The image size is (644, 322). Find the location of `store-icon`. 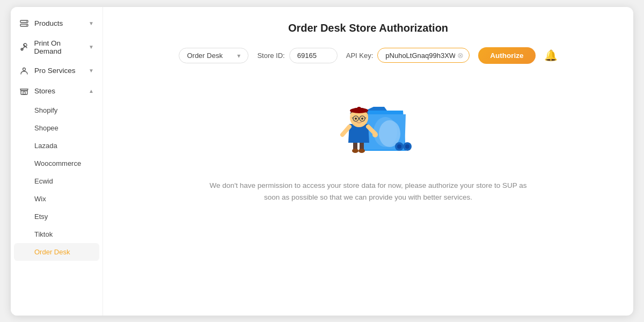

store-icon is located at coordinates (24, 91).